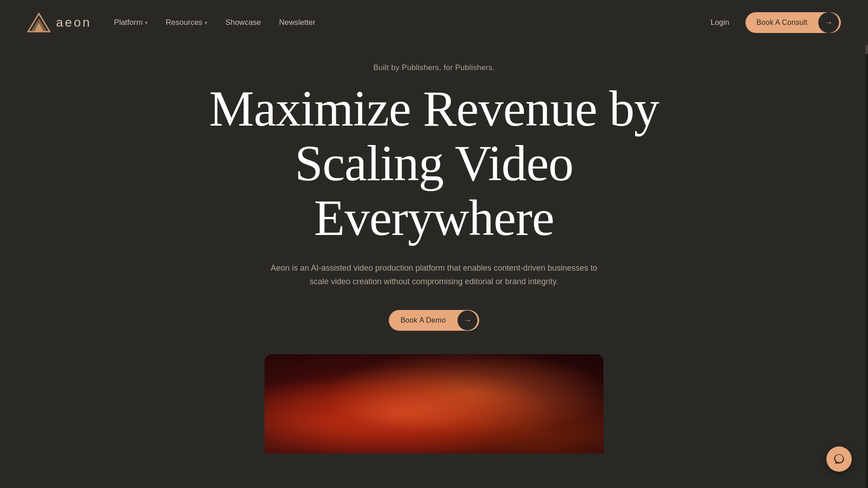 This screenshot has width=868, height=488. What do you see at coordinates (297, 23) in the screenshot?
I see `nav-link-newsletter: Newsletter` at bounding box center [297, 23].